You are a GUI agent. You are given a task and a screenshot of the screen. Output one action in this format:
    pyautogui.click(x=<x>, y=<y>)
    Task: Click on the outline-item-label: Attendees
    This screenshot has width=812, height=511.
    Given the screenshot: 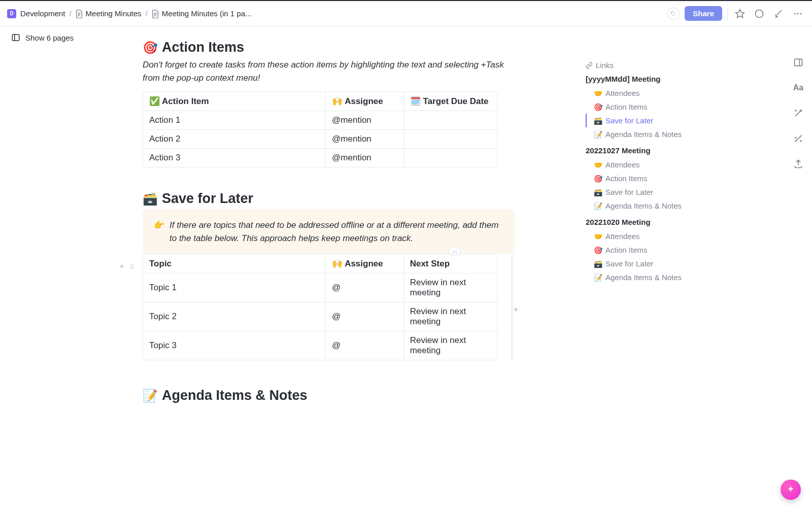 What is the action you would take?
    pyautogui.click(x=623, y=236)
    